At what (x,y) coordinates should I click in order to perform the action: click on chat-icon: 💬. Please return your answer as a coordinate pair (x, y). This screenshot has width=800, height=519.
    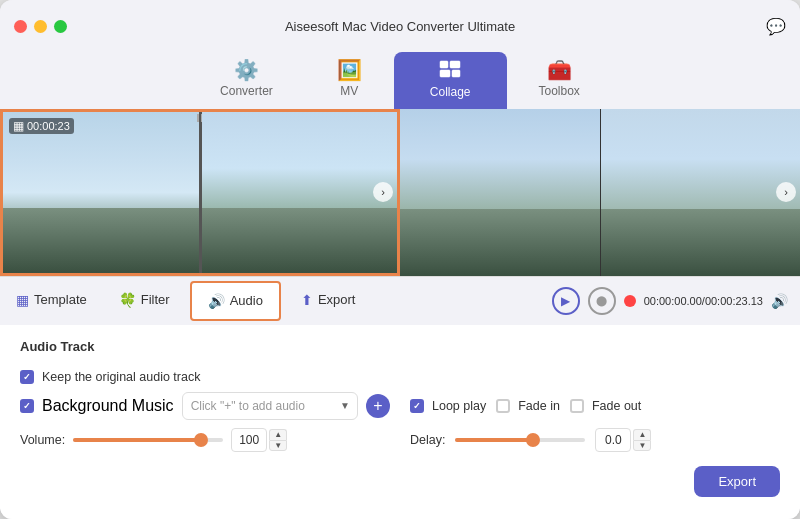
    Looking at the image, I should click on (776, 26).